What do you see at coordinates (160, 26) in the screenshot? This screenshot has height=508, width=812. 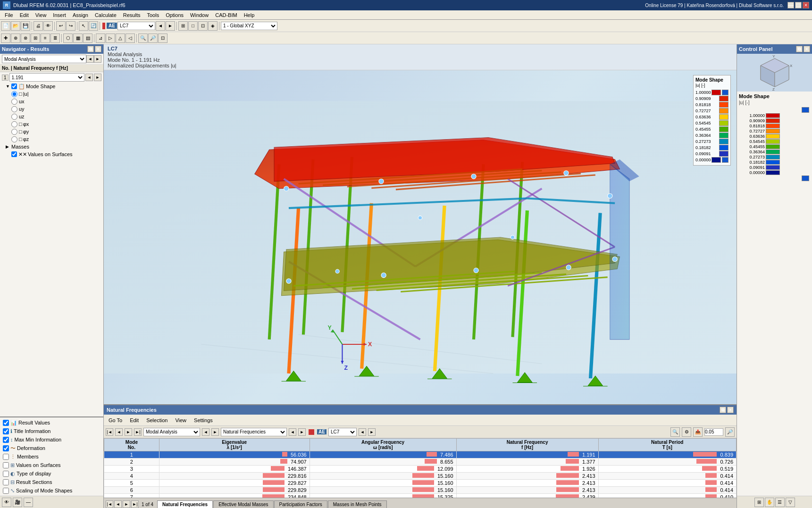 I see `prev-lc: ◄` at bounding box center [160, 26].